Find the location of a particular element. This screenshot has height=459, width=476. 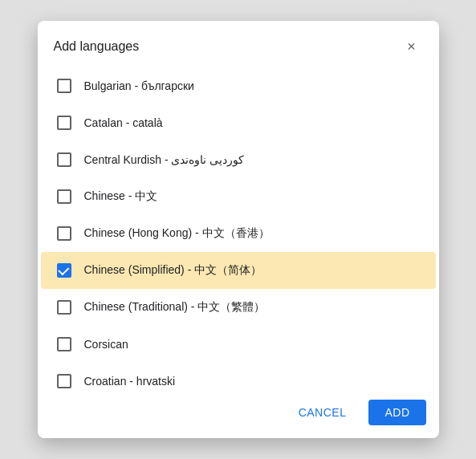

list-item: Catalan - català is located at coordinates (238, 123).